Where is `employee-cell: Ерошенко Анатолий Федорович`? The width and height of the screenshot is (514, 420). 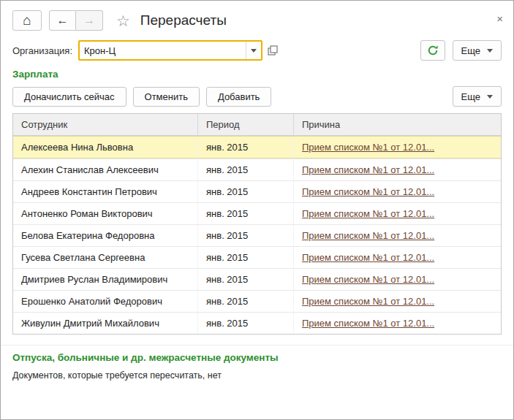 employee-cell: Ерошенко Анатолий Федорович is located at coordinates (105, 301).